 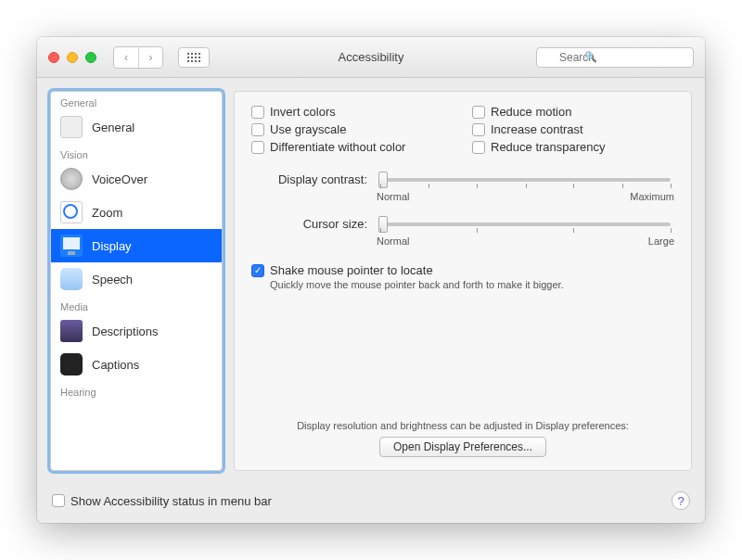 What do you see at coordinates (136, 305) in the screenshot?
I see `section-media-label: Media` at bounding box center [136, 305].